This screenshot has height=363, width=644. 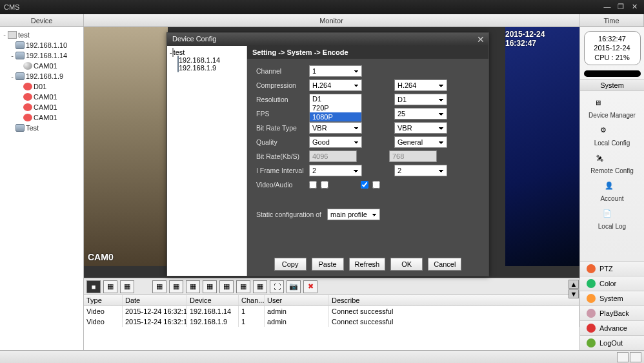 What do you see at coordinates (42, 189) in the screenshot?
I see `device-tree: -test192.168.1.10-192.168.1.14CAM01-192.…` at bounding box center [42, 189].